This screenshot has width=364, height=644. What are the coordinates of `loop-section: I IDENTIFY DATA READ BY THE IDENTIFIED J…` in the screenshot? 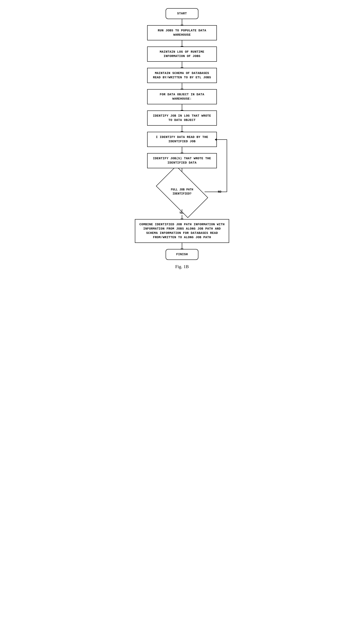 It's located at (182, 170).